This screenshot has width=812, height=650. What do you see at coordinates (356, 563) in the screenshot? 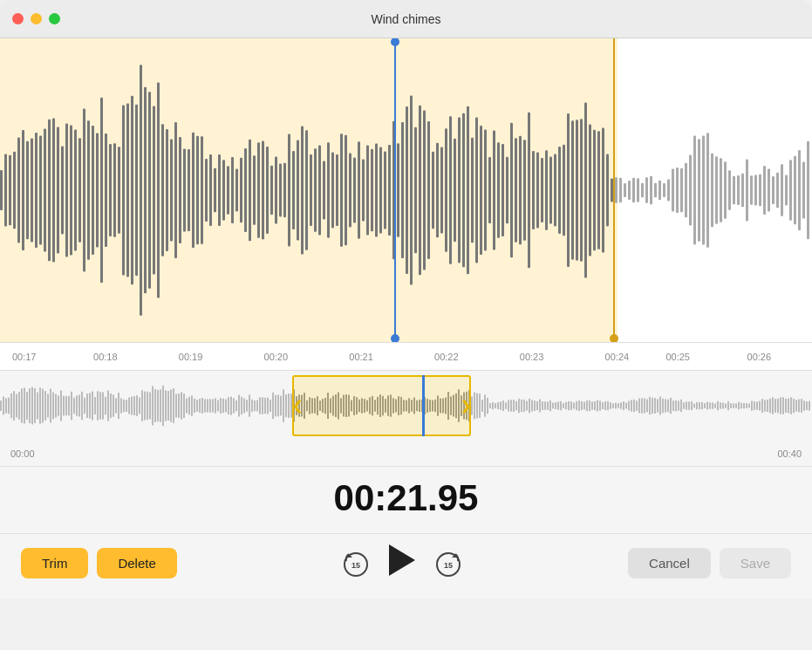
I see `rewind-button: 15` at bounding box center [356, 563].